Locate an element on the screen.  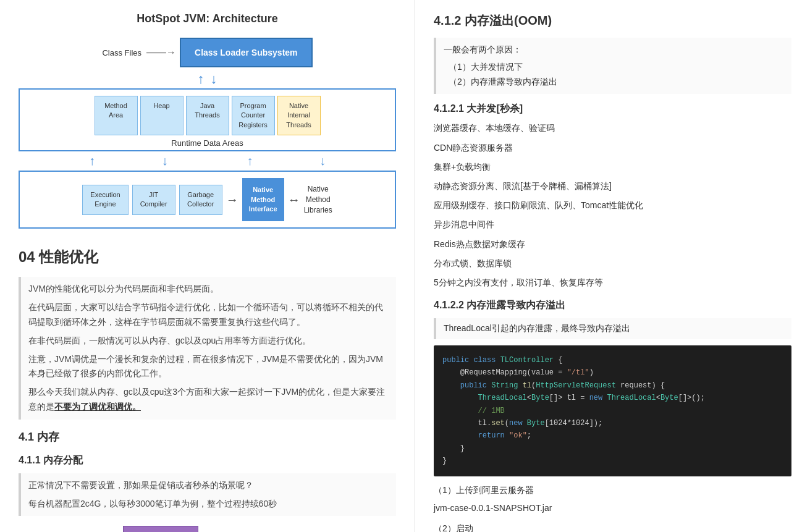
kw-new2: new is located at coordinates (516, 423).